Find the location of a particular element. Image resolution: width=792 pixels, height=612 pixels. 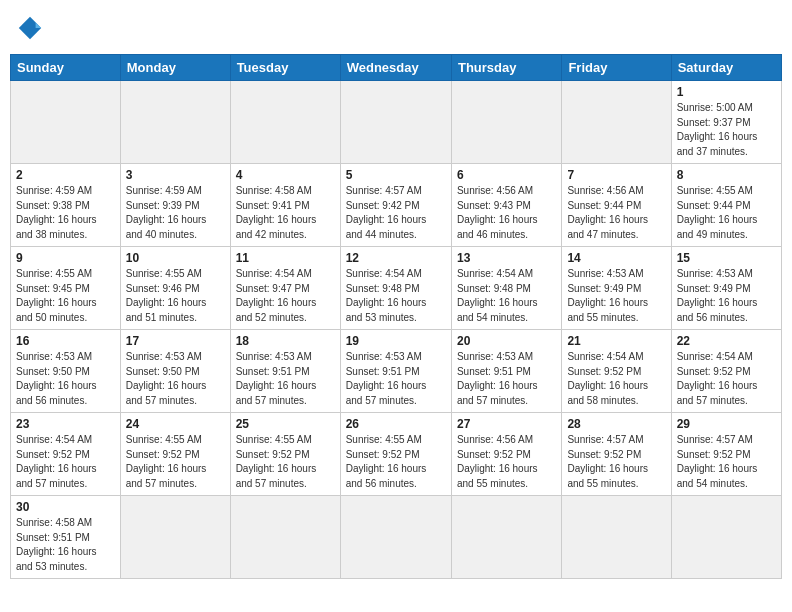

day-number: 30 is located at coordinates (66, 507).